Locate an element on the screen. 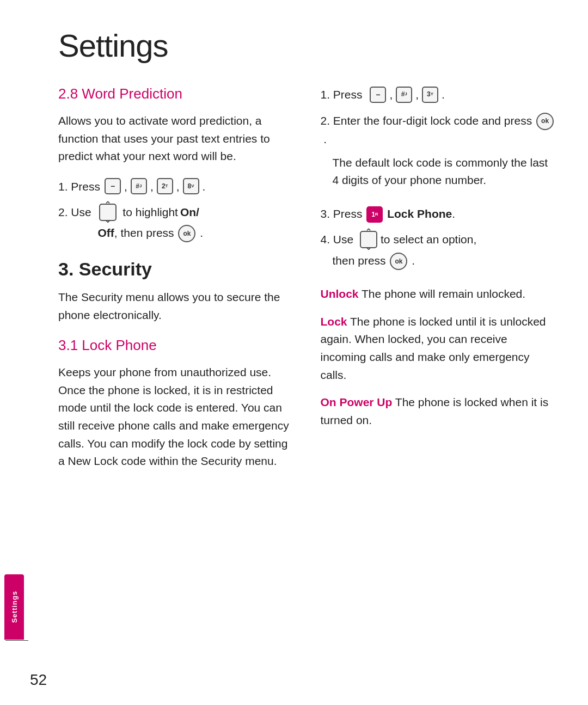 The width and height of the screenshot is (588, 705). 2-t-key: 2T is located at coordinates (165, 186).